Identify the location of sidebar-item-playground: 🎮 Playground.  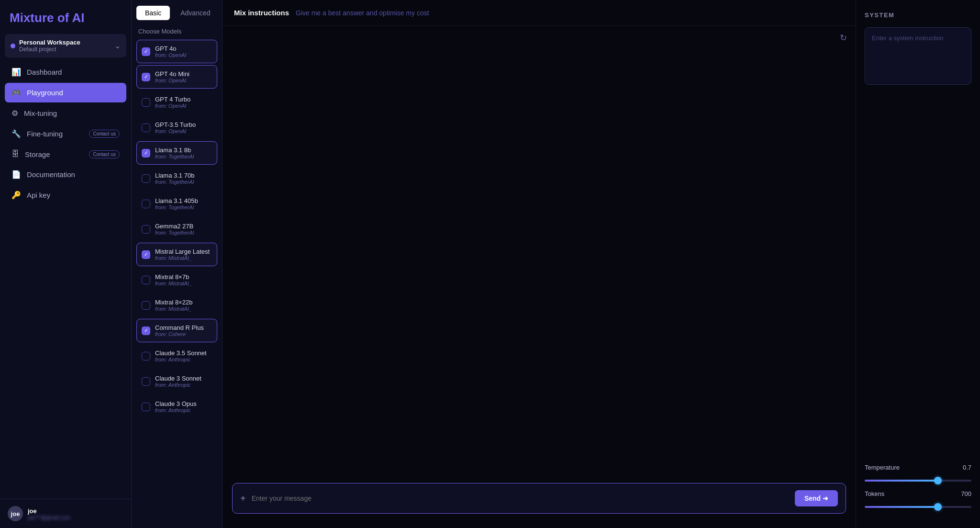
(66, 93).